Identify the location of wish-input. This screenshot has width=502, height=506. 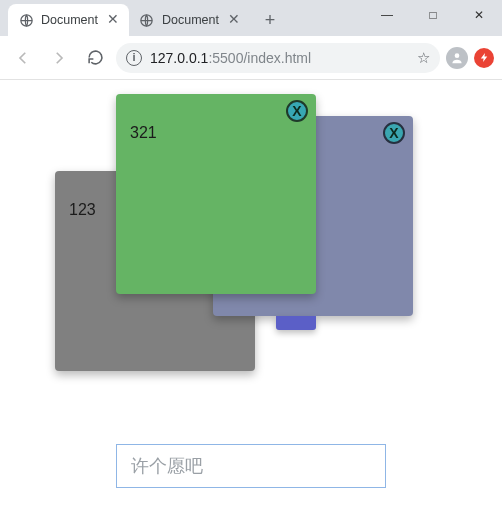
(251, 466).